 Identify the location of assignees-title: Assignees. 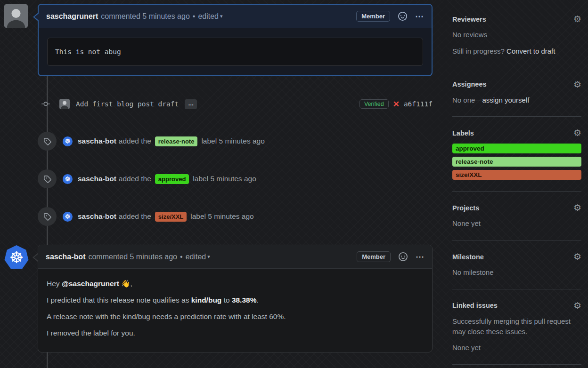
(469, 84).